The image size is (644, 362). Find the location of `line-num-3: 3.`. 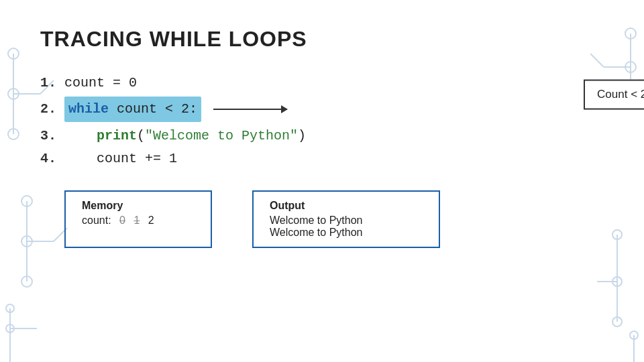

line-num-3: 3. is located at coordinates (52, 136).